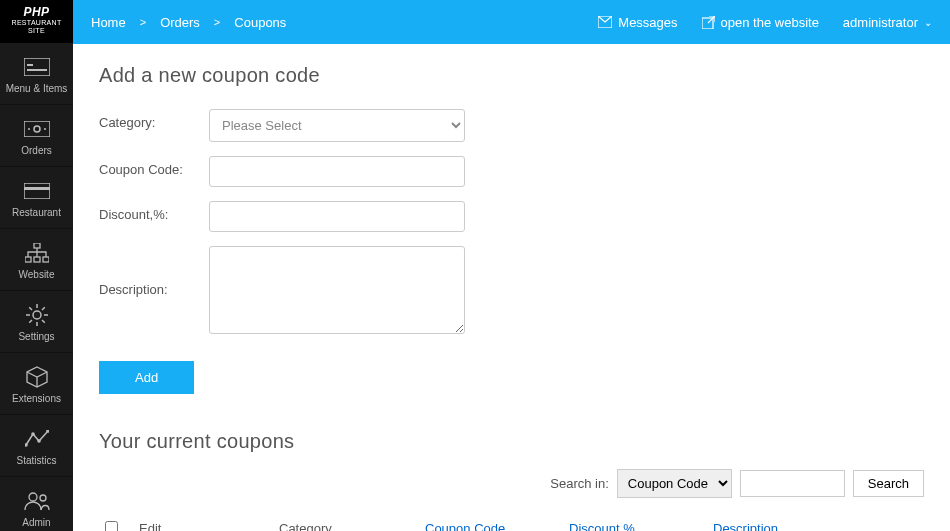  I want to click on breadcrumb-home: Home, so click(108, 22).